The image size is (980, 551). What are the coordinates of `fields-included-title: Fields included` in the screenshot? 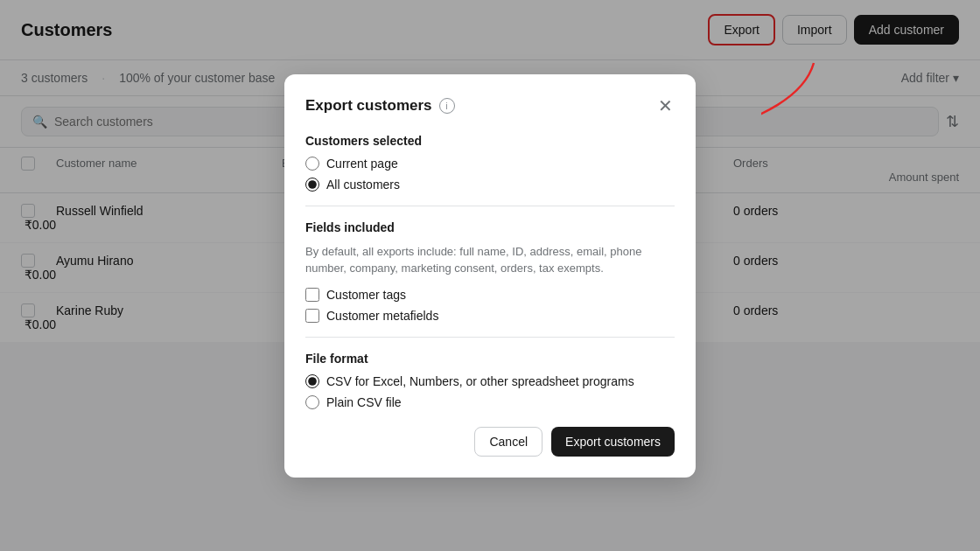 It's located at (490, 227).